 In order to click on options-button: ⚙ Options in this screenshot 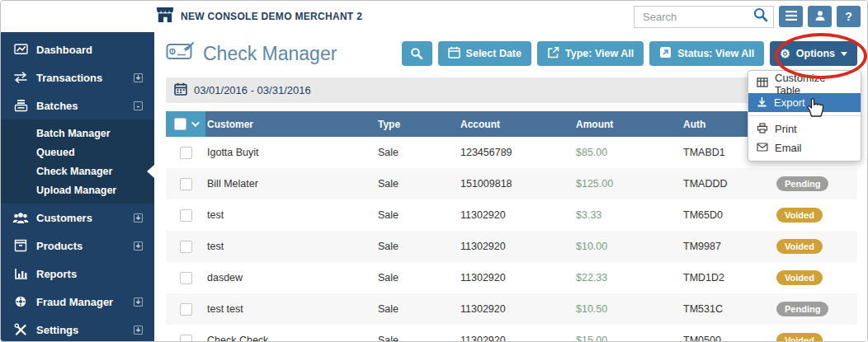, I will do `click(814, 54)`.